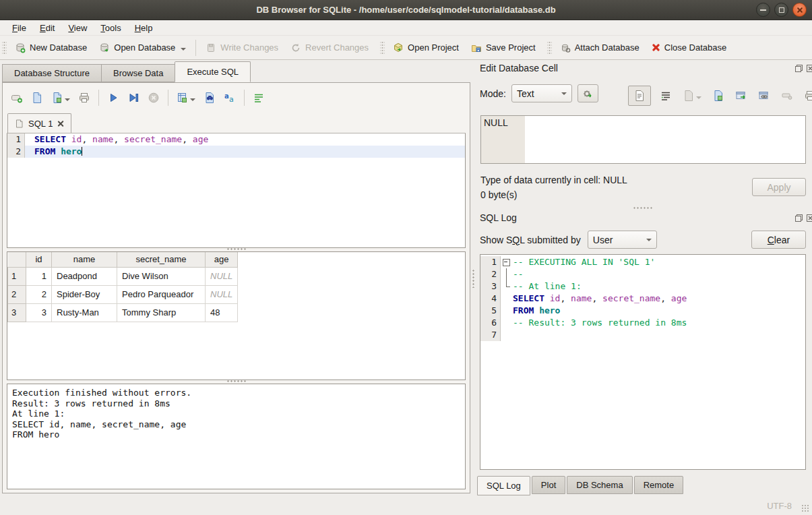  What do you see at coordinates (549, 485) in the screenshot?
I see `tab-plot: Plot` at bounding box center [549, 485].